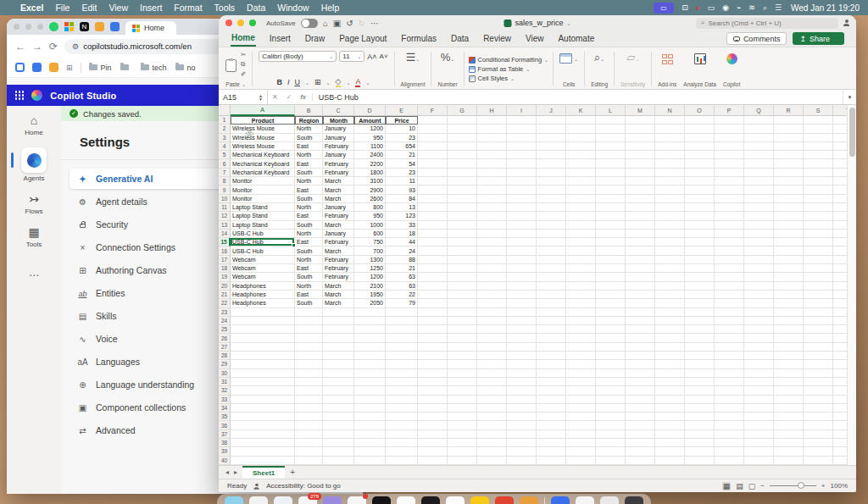 This screenshot has height=504, width=868. I want to click on cell-R27, so click(788, 347).